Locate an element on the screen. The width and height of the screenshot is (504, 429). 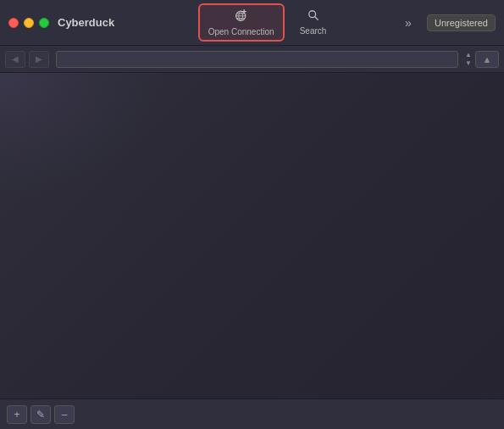
app-title: Cyberduck is located at coordinates (86, 22).